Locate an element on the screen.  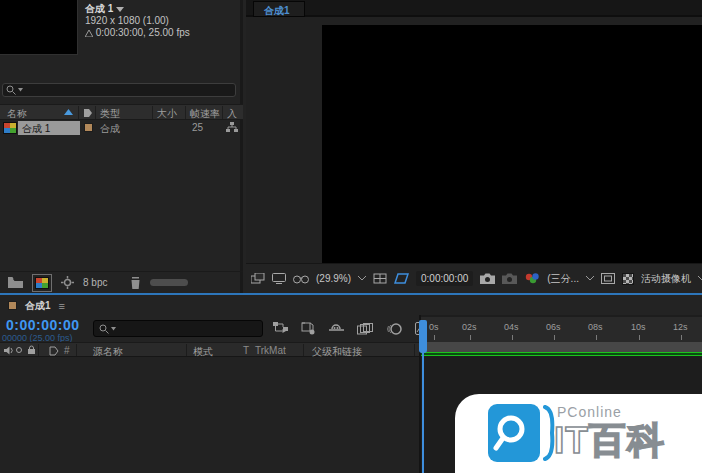
sort-ascending-icon is located at coordinates (68, 112).